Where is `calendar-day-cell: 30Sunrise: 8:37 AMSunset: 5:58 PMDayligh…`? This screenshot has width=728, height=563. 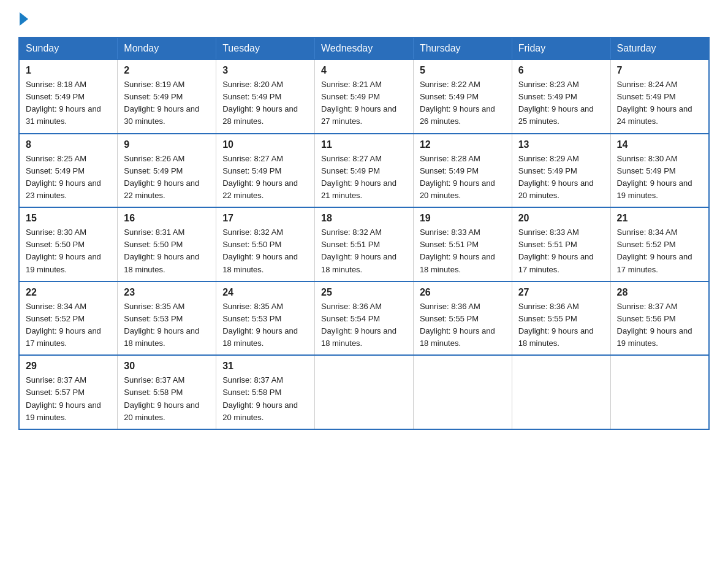
calendar-day-cell: 30Sunrise: 8:37 AMSunset: 5:58 PMDayligh… is located at coordinates (167, 393).